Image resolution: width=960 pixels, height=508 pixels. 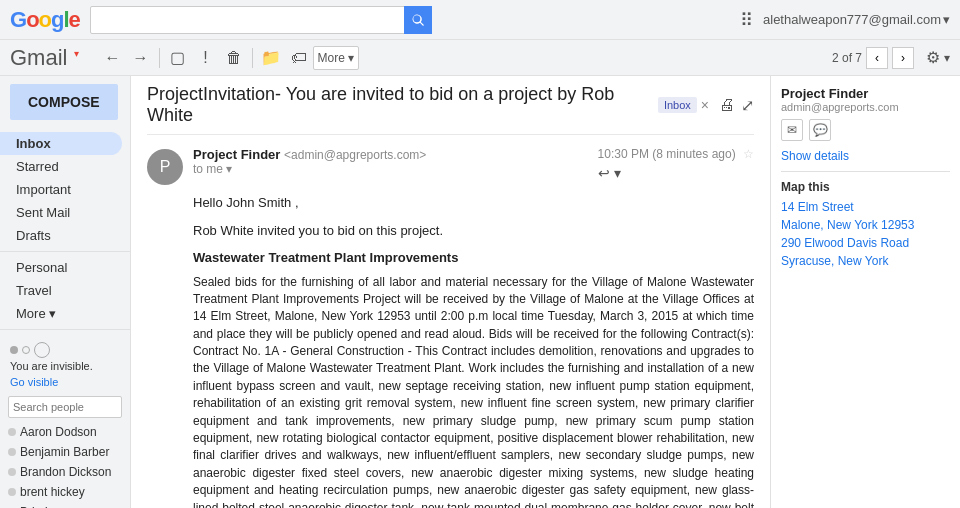 What do you see at coordinates (480, 58) in the screenshot?
I see `gmail-toolbar: Gmail ▾ ← → ▢ ! 🗑 📁 🏷 More ▾ 2 of 7 ‹ › …` at bounding box center [480, 58].